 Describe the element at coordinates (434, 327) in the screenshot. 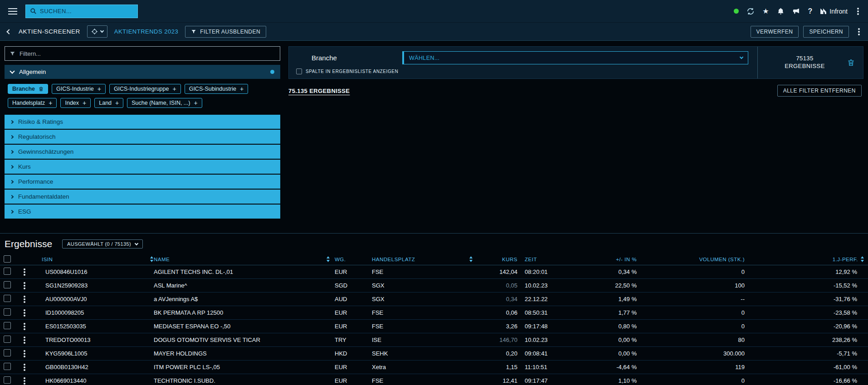

I see `table-row: ES0152503035 MEDIASET ESPANA EO -,50 EUR…` at that location.